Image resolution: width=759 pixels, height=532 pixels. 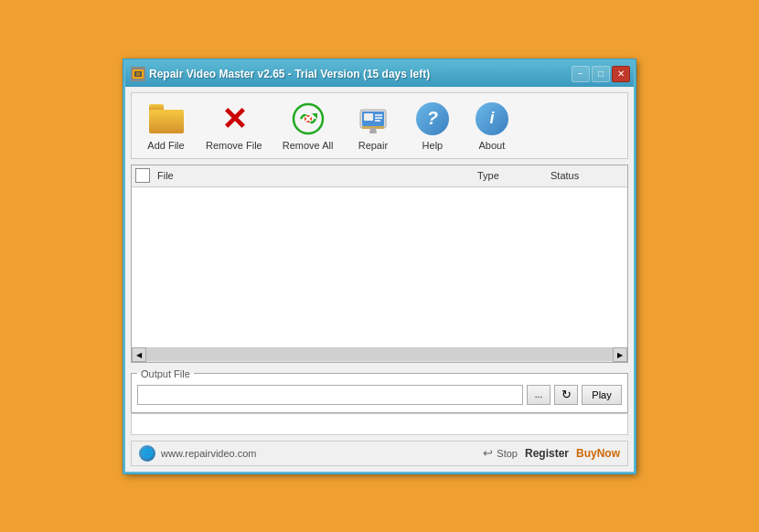 What do you see at coordinates (602, 395) in the screenshot?
I see `play-button: Play` at bounding box center [602, 395].